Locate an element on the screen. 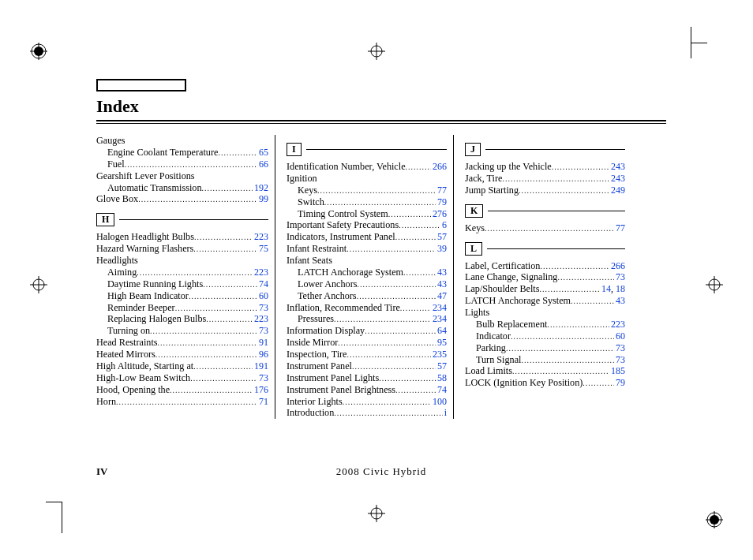 This screenshot has height=560, width=753. index-entry-pages: 185 is located at coordinates (617, 371).